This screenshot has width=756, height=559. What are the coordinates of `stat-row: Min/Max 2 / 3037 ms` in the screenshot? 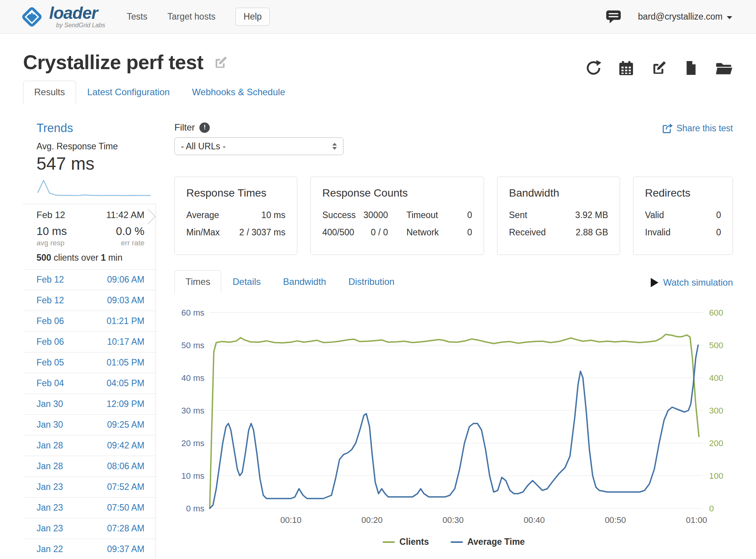 It's located at (236, 233).